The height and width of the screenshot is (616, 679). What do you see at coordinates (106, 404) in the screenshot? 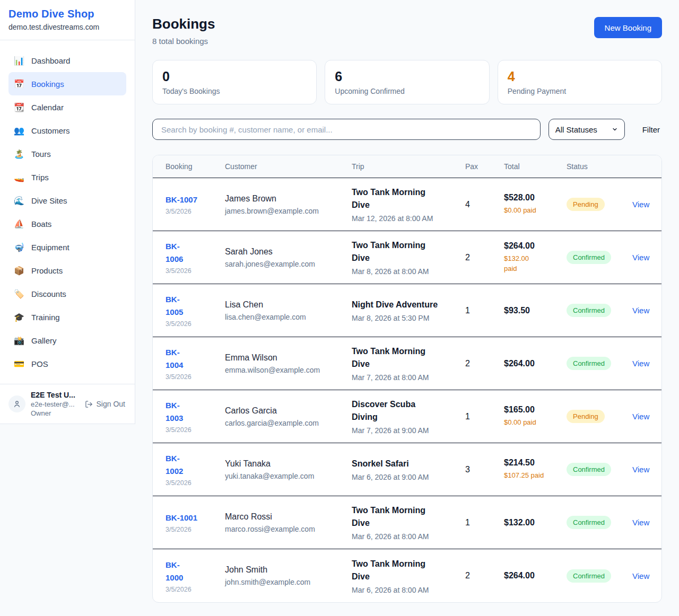
I see `sign-out-button: Sign Out` at bounding box center [106, 404].